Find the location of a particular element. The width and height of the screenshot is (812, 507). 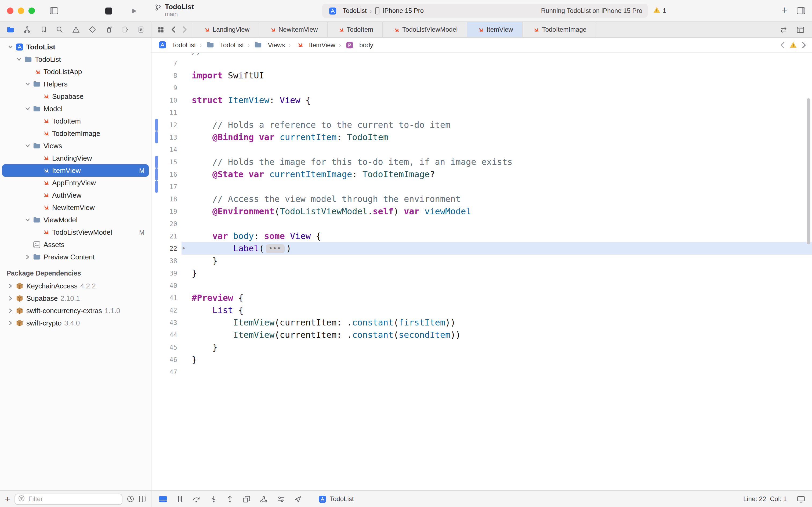

gutter: 41 is located at coordinates (171, 298).